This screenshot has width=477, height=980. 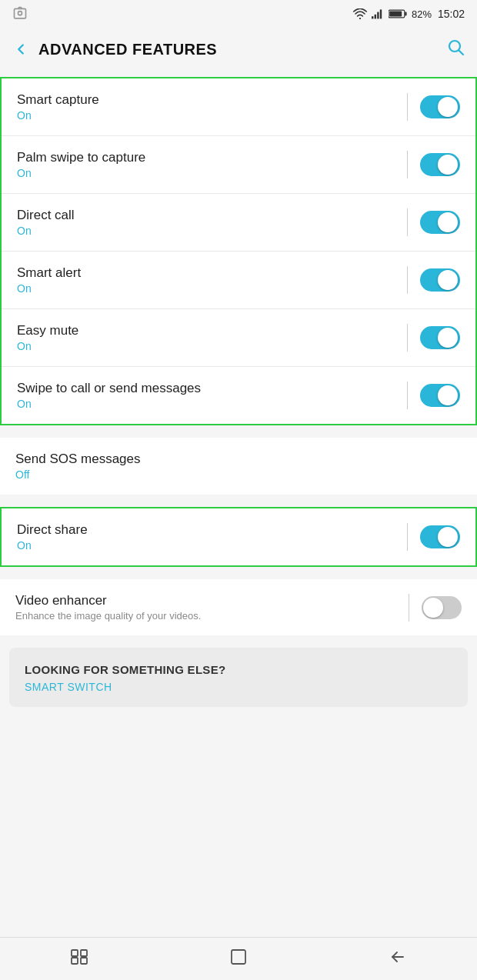 I want to click on swipe-call-label: Swipe to call or send messages, so click(x=208, y=388).